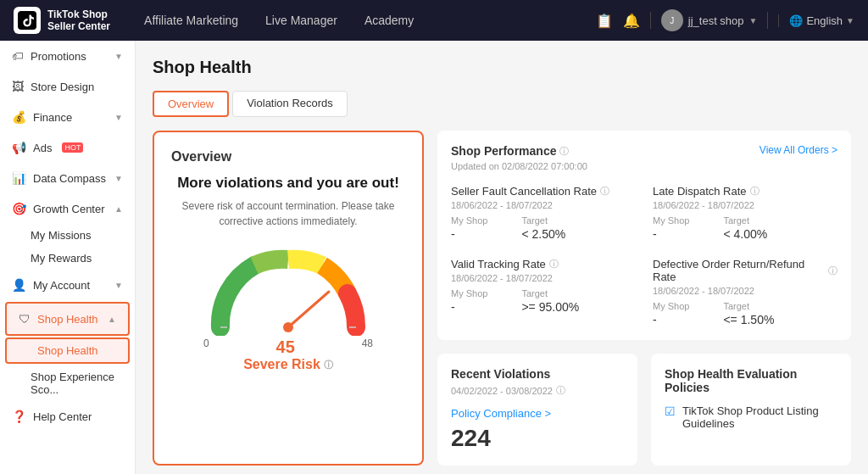 The width and height of the screenshot is (868, 474). Describe the element at coordinates (19, 416) in the screenshot. I see `help-center-icon: ❓` at that location.